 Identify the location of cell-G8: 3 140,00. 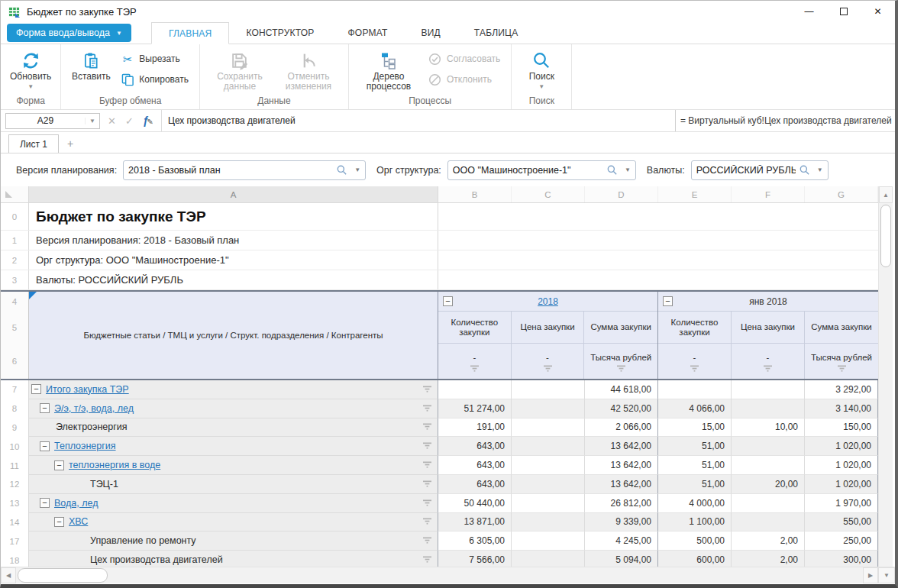
(841, 409).